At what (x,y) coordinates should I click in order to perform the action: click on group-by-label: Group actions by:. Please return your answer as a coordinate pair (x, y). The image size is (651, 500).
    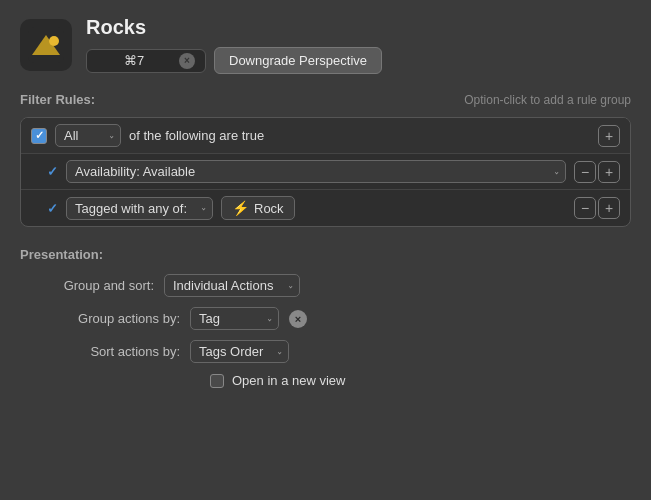
    Looking at the image, I should click on (115, 318).